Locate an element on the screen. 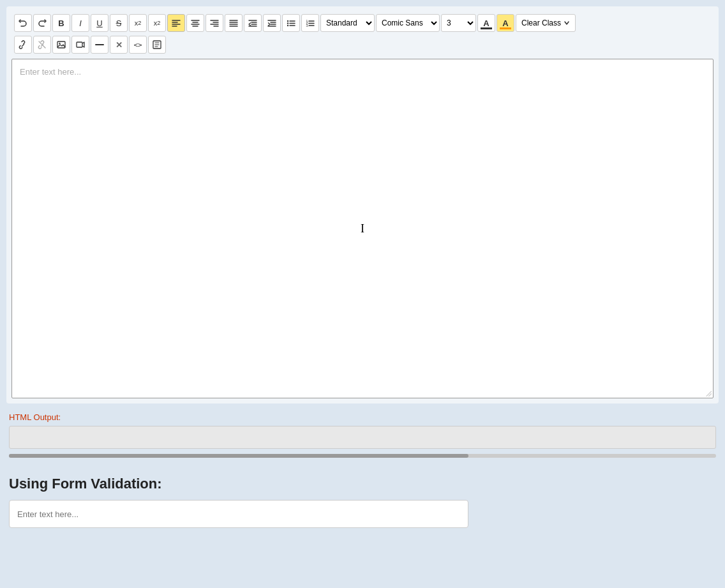 The width and height of the screenshot is (725, 588). superscript-button: x2 is located at coordinates (157, 23).